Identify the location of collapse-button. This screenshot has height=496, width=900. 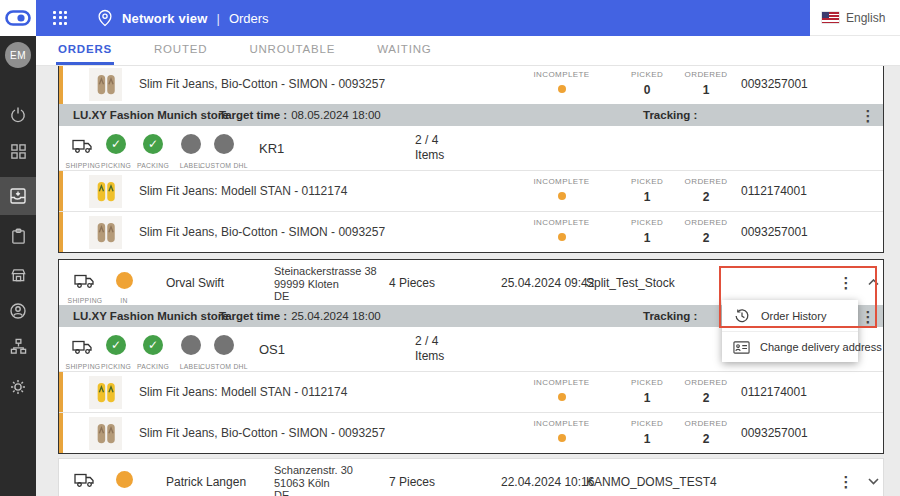
(873, 282).